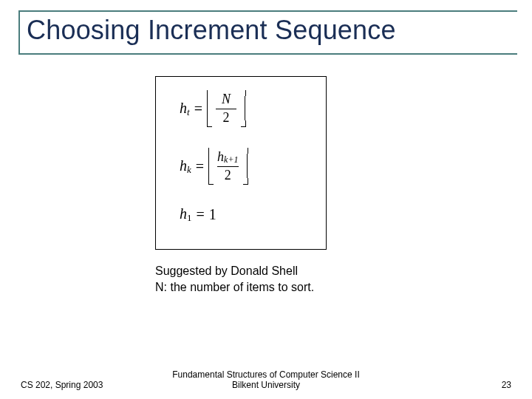 The image size is (532, 399). Describe the element at coordinates (452, 385) in the screenshot. I see `page-number: 23` at that location.